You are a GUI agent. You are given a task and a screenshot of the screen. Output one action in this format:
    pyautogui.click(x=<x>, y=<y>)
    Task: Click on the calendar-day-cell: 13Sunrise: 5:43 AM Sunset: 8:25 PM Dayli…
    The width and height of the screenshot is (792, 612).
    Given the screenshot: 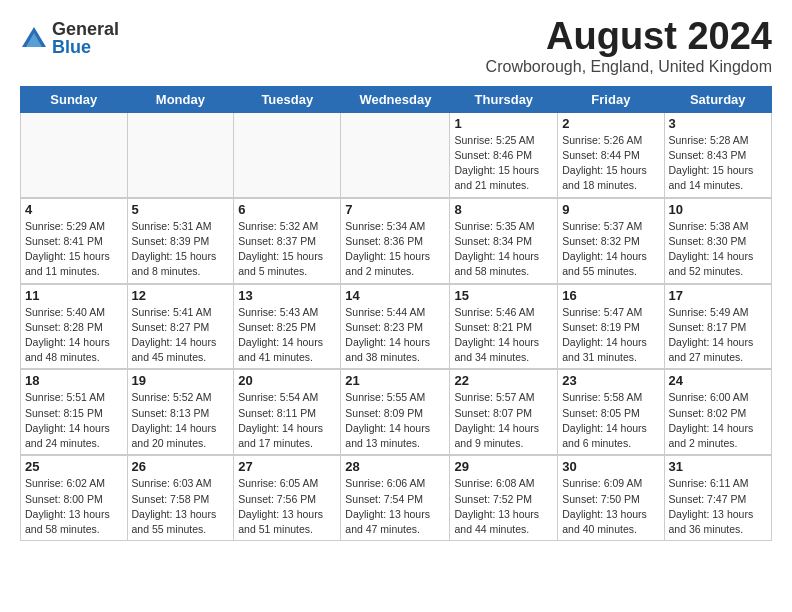 What is the action you would take?
    pyautogui.click(x=288, y=327)
    